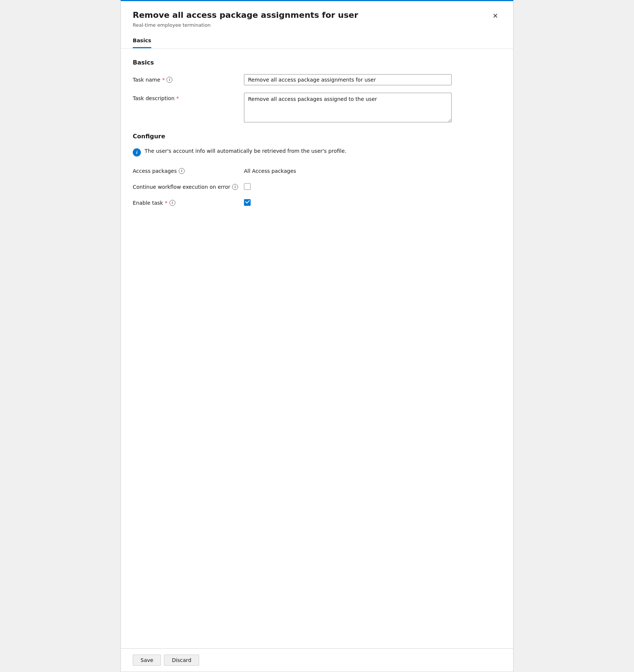 This screenshot has height=672, width=634. I want to click on task-name-required: *, so click(163, 80).